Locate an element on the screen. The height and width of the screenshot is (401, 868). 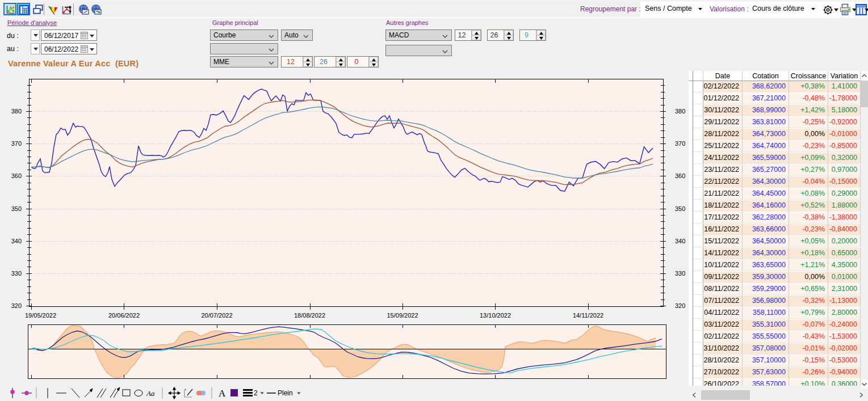
svg-text: Aa is located at coordinates (150, 394).